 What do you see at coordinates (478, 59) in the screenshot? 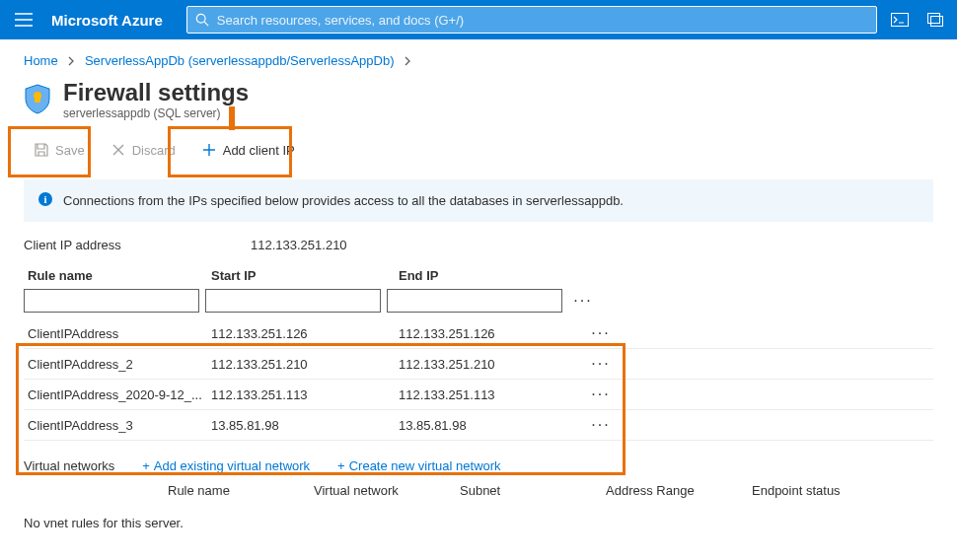
I see `breadcrumb: Home ServerlessAppDb (serverlessappdb/Se…` at bounding box center [478, 59].